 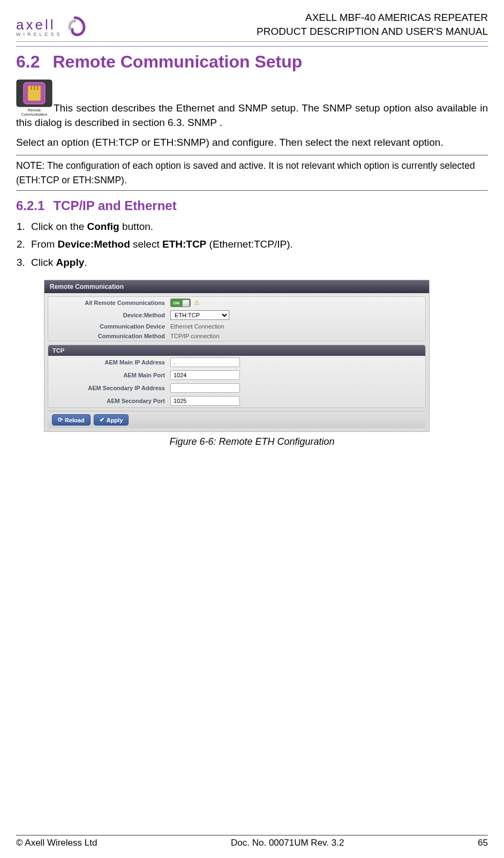 I want to click on subsection-heading: 6.2.1 TCP/IP and Ethernet, so click(x=252, y=206).